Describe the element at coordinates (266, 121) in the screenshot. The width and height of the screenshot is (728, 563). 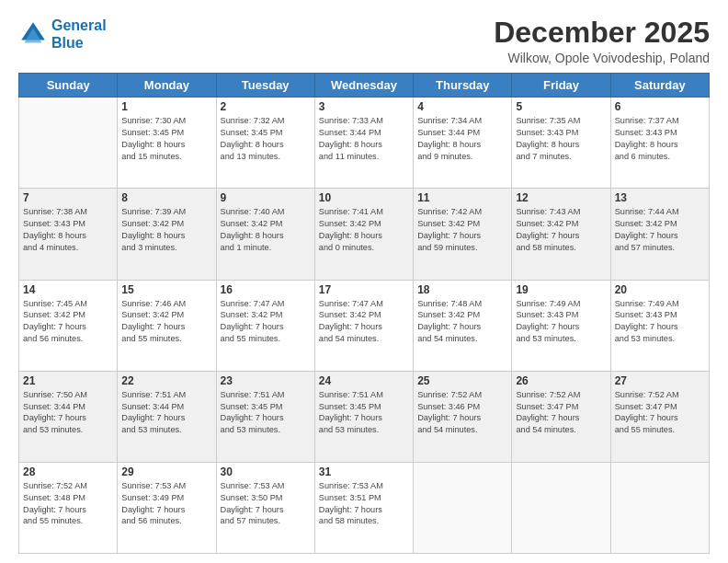
I see `cell-info: Sunrise: 7:32 AM` at that location.